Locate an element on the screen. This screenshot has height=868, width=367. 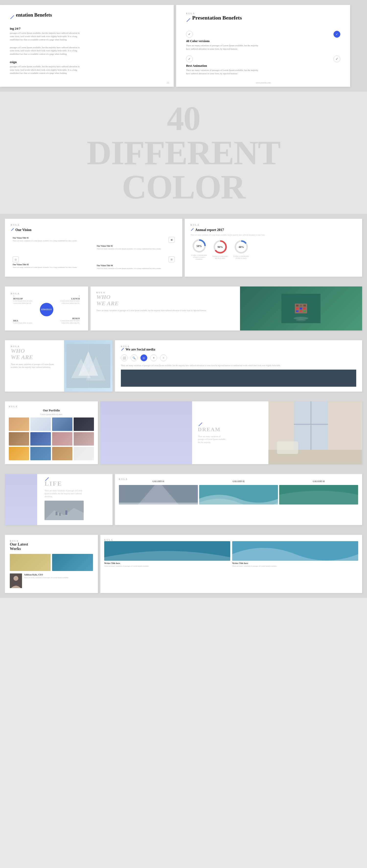
life-text: There are many variations of passages of… is located at coordinates (64, 494).